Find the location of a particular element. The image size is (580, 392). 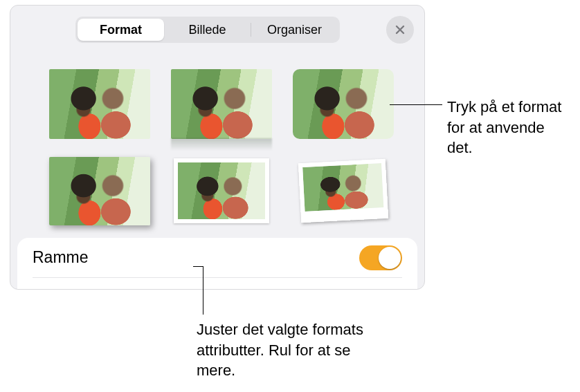

toggle-knob is located at coordinates (390, 258).